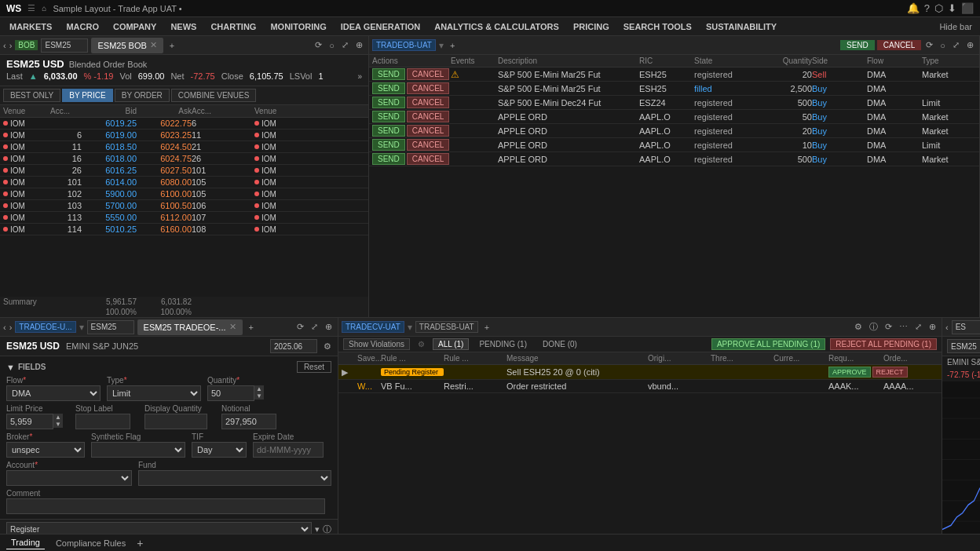  I want to click on quantity-input, so click(231, 393).